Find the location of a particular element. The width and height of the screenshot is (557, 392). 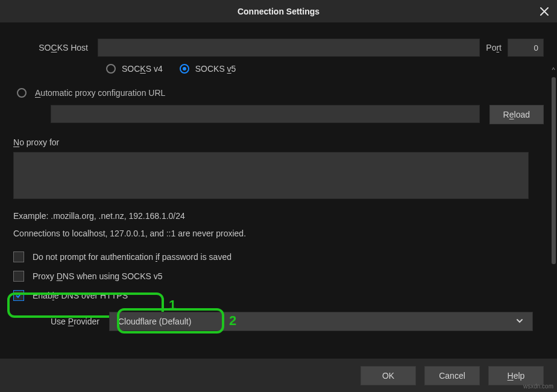

socks-host-row: SOCKS Host Port is located at coordinates (278, 48).